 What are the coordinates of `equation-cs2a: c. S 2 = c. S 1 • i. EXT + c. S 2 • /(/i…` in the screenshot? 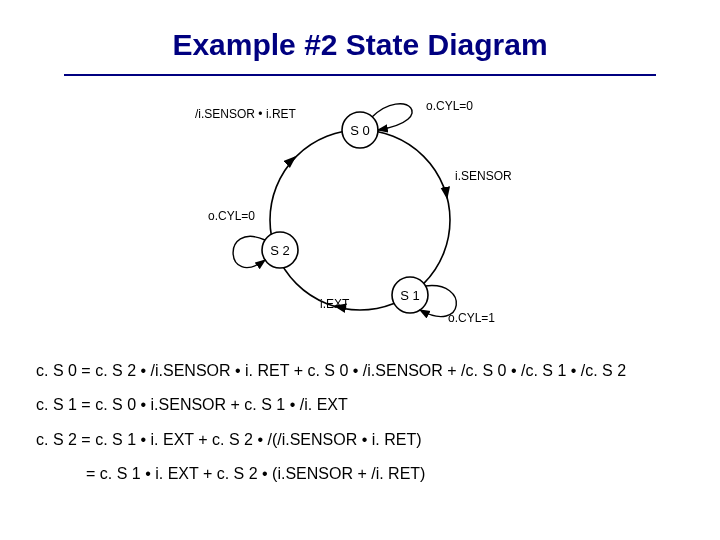 It's located at (360, 440).